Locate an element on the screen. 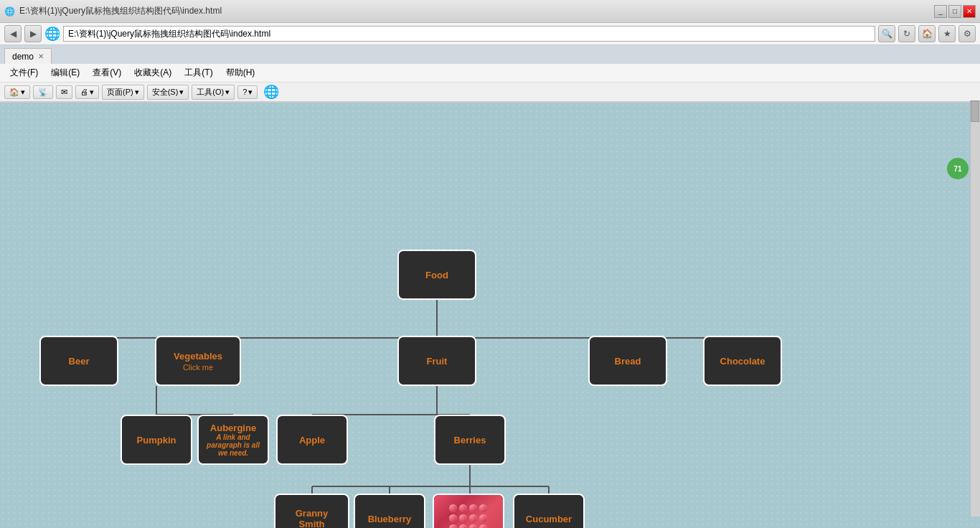 The width and height of the screenshot is (980, 528). node-aubergine-sublabel: A link and paragraph is all we need. is located at coordinates (233, 445).